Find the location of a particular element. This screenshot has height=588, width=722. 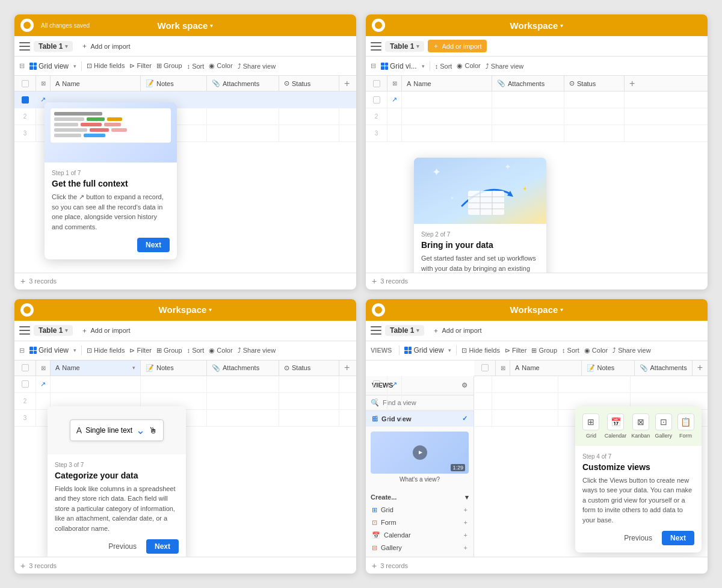

col-add-4: + is located at coordinates (700, 368).